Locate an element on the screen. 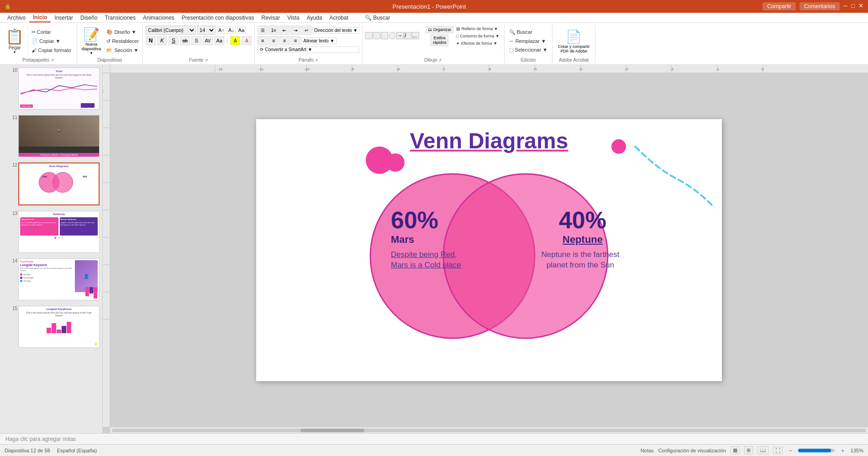  estilos-rapidos-button: Estilosrápidos is located at coordinates (440, 40).